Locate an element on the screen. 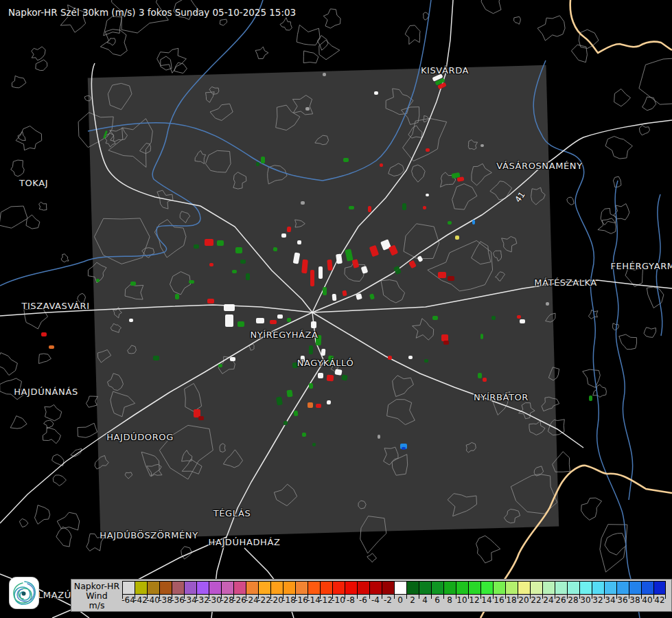  scale-step: -2 is located at coordinates (388, 588).